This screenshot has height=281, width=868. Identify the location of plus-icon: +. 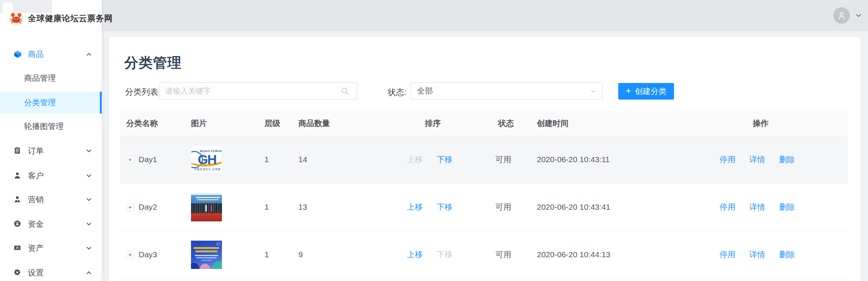
(628, 91).